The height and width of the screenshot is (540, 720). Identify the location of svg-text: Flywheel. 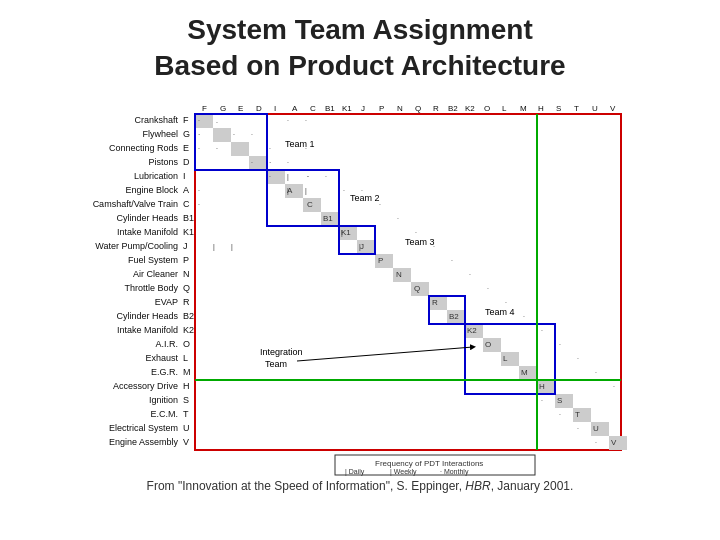
(160, 134).